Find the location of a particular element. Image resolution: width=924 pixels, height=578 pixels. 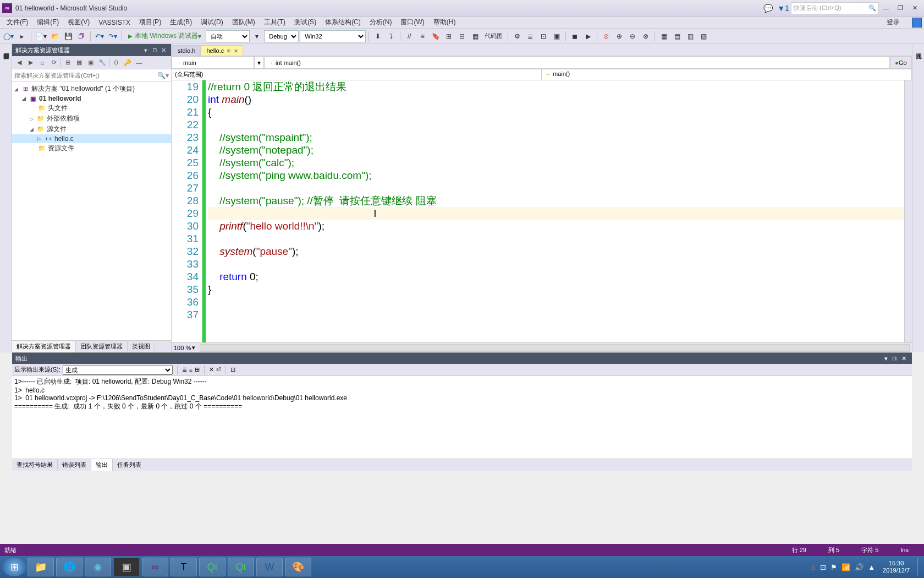

task-terminal: ▣ is located at coordinates (127, 567).